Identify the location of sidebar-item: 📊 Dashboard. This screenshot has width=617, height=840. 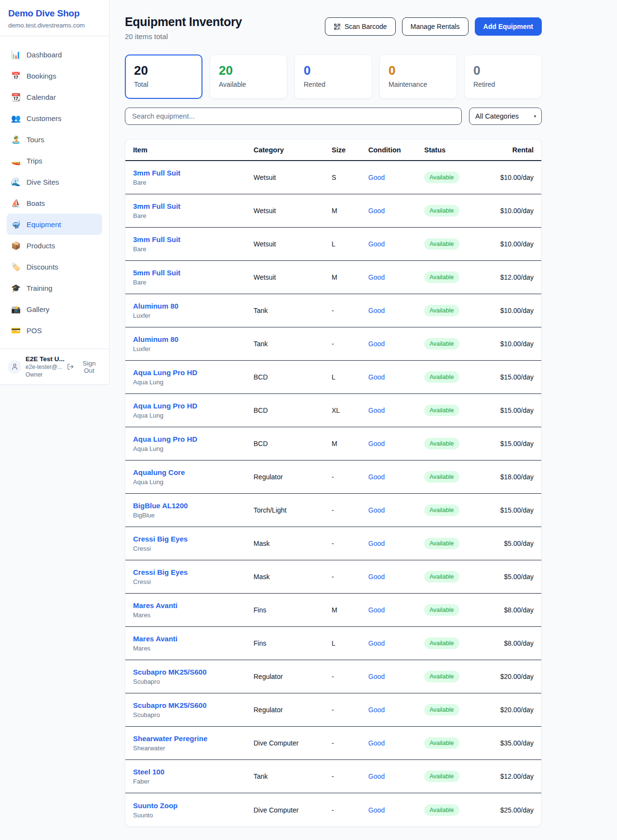
(54, 54).